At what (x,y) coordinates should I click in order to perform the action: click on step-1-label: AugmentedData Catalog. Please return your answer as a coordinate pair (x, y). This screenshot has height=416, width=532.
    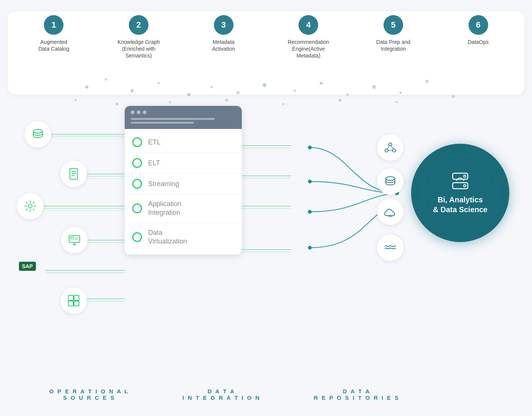
    Looking at the image, I should click on (54, 45).